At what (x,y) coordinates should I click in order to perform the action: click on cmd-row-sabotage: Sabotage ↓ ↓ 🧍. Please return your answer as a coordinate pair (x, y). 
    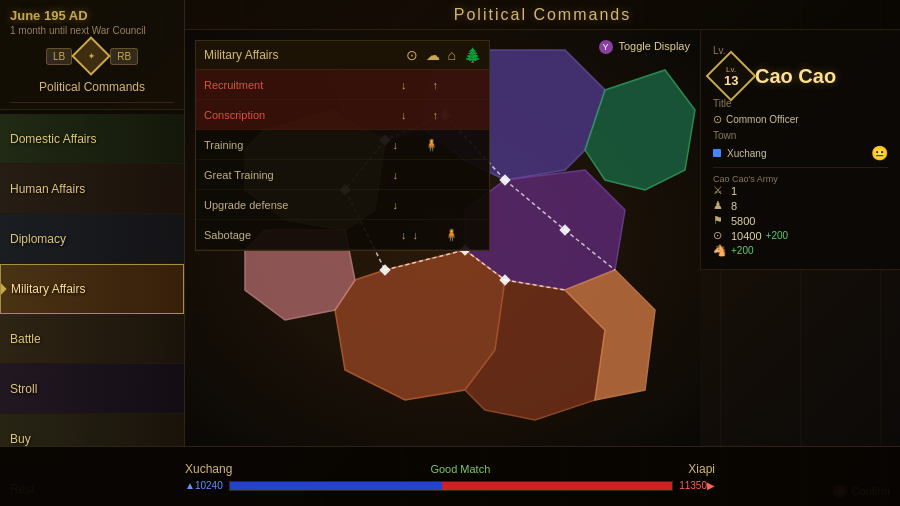
    Looking at the image, I should click on (342, 235).